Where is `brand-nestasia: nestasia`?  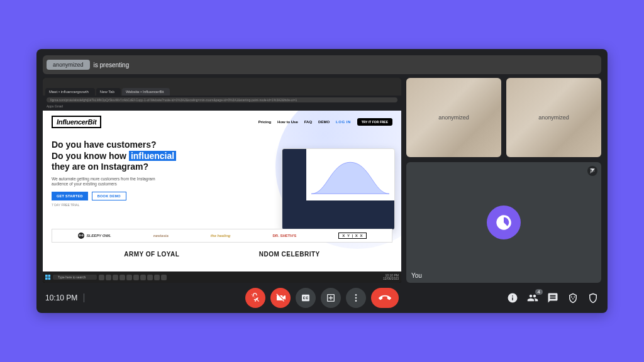 brand-nestasia: nestasia is located at coordinates (161, 236).